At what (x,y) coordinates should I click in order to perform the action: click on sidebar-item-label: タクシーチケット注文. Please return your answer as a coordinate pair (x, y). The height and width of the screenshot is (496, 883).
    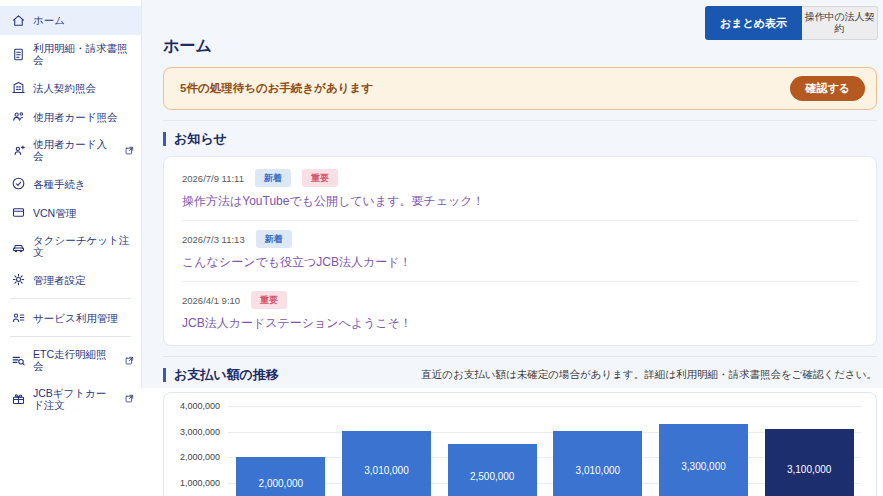
    Looking at the image, I should click on (84, 246).